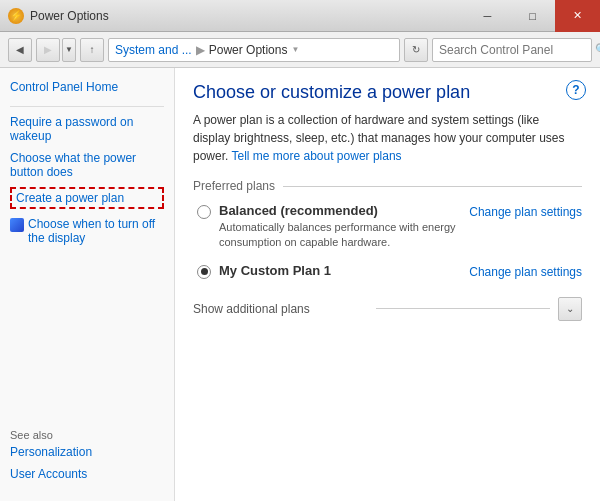  Describe the element at coordinates (300, 50) in the screenshot. I see `navigation-bar: ◀ ▶ ▼ ↑ System and ... ▶ Power Options ▼…` at that location.